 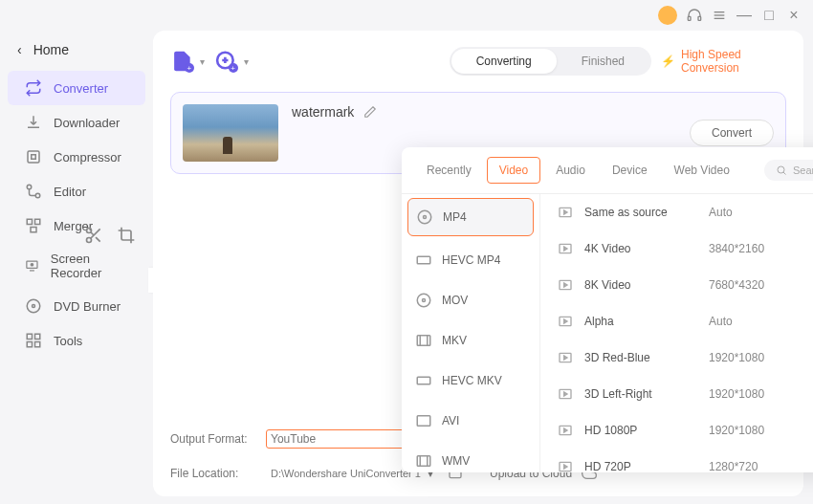 I want to click on format-mov: MOV, so click(x=471, y=300).